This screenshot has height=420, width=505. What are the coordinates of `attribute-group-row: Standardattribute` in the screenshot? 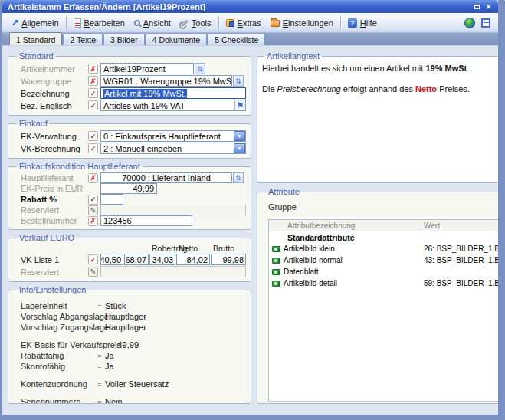 It's located at (383, 238).